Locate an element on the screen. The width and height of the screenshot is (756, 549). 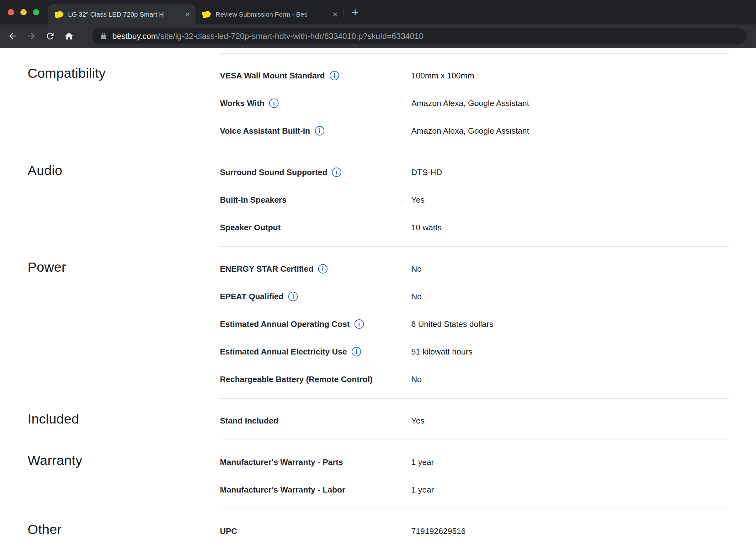
window-controls is located at coordinates (24, 12).